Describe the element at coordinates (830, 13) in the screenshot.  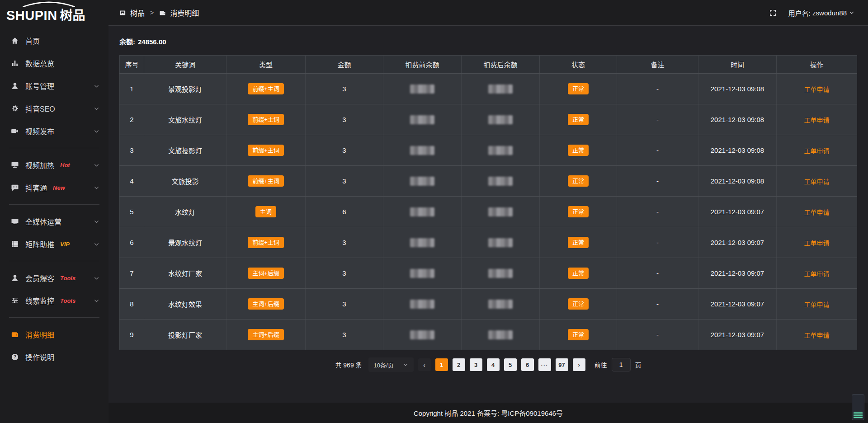
I see `username-value: zswodun88` at that location.